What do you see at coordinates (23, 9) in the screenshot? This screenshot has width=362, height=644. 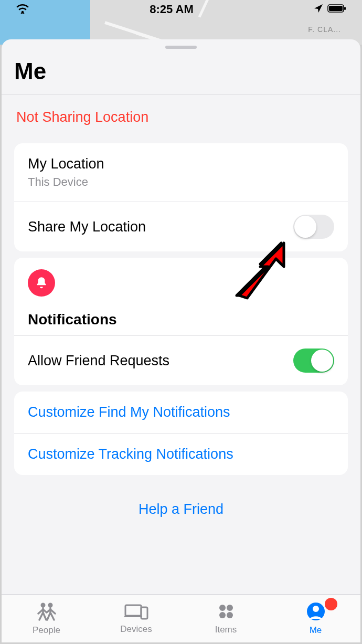 I see `wifi-icon` at bounding box center [23, 9].